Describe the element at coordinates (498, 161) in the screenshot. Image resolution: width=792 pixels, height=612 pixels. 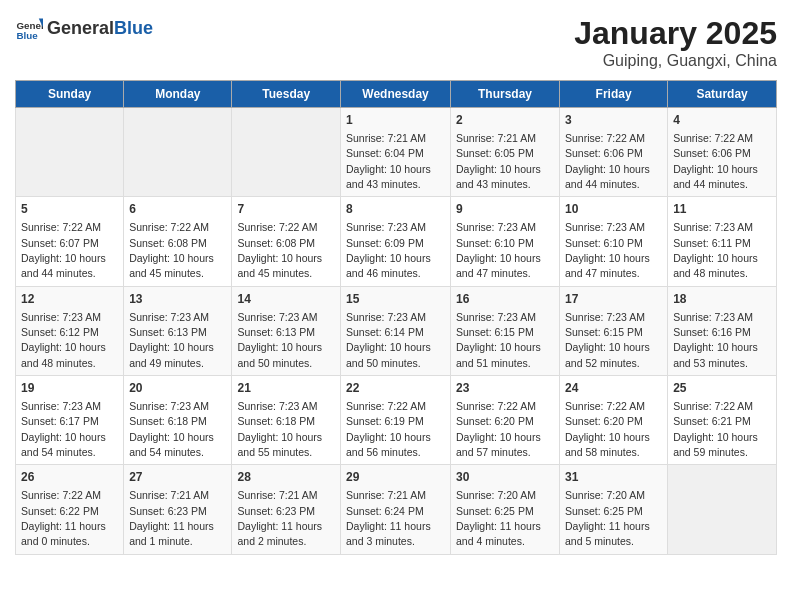
I see `day-info: Sunrise: 7:21 AM Sunset: 6:05 PM Dayligh…` at that location.